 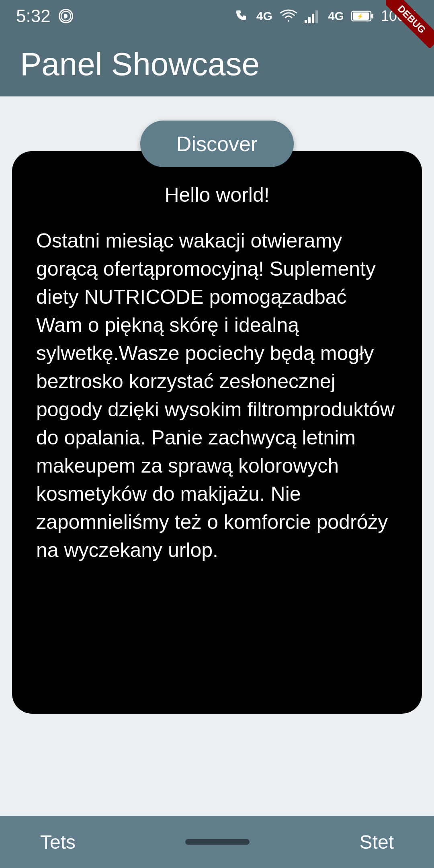 I want to click on bottom-nav-left: Tets, so click(x=58, y=842).